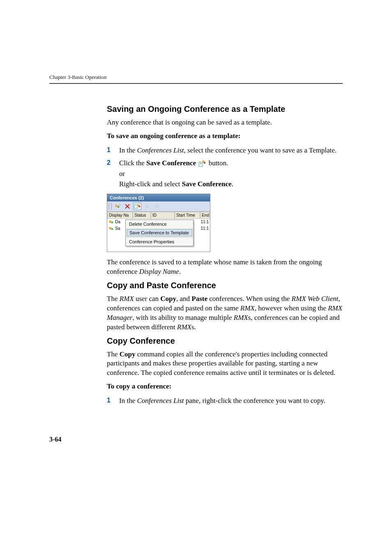 Image resolution: width=392 pixels, height=555 pixels. I want to click on heading-copy-paste: Copy and Paste Conference, so click(225, 285).